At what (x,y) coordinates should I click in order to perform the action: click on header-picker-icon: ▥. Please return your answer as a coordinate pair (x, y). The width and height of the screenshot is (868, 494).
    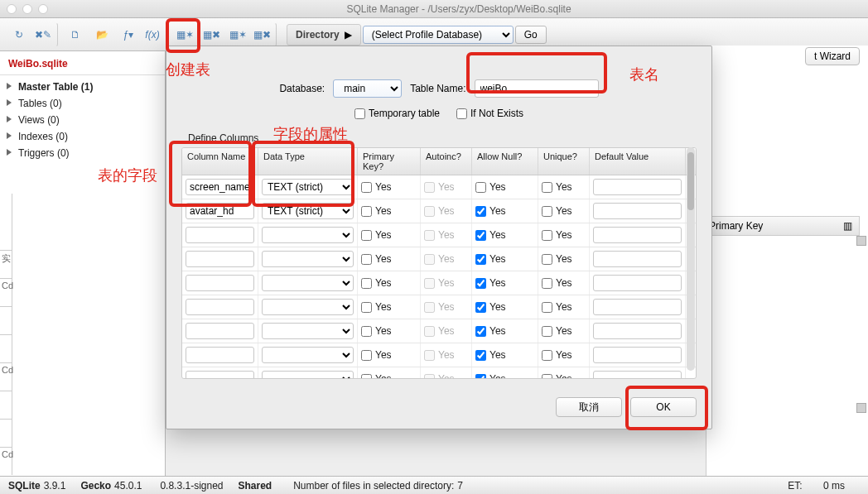
    Looking at the image, I should click on (848, 226).